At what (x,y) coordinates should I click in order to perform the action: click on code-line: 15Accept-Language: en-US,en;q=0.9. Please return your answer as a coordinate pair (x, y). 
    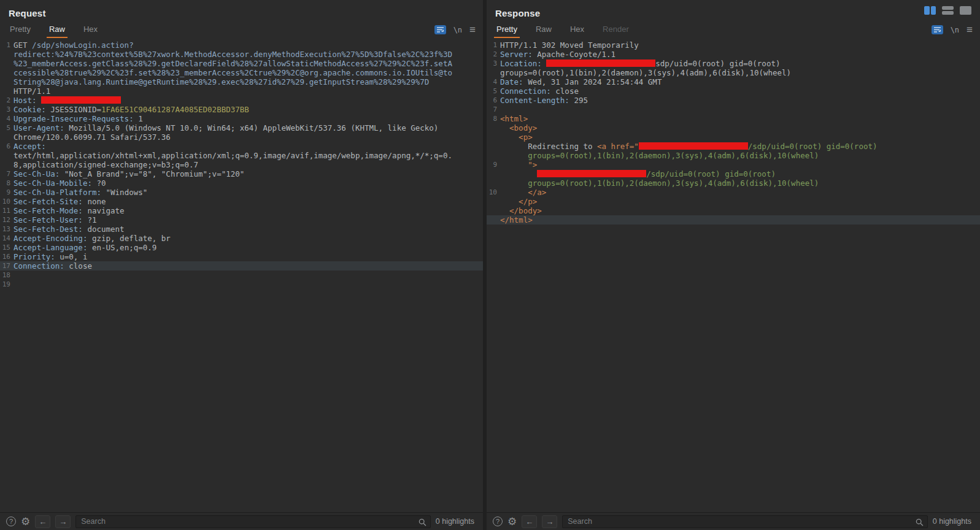
    Looking at the image, I should click on (242, 248).